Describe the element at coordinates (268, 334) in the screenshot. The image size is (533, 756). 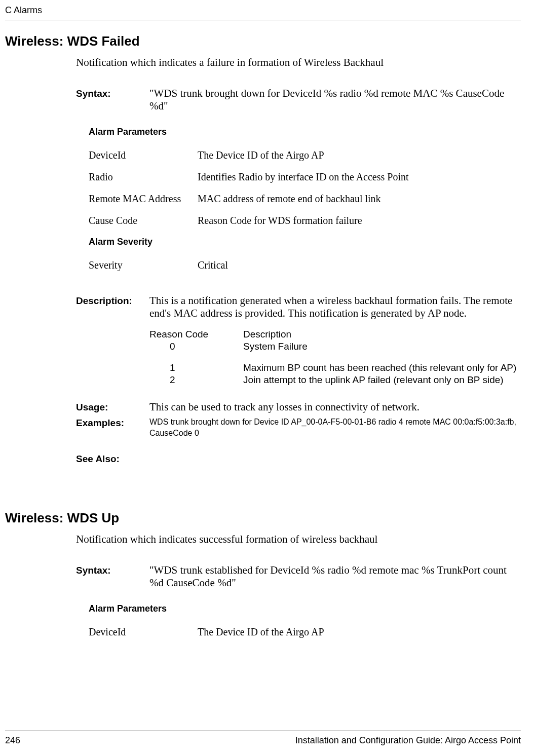
I see `reason-desc-head: Description` at that location.